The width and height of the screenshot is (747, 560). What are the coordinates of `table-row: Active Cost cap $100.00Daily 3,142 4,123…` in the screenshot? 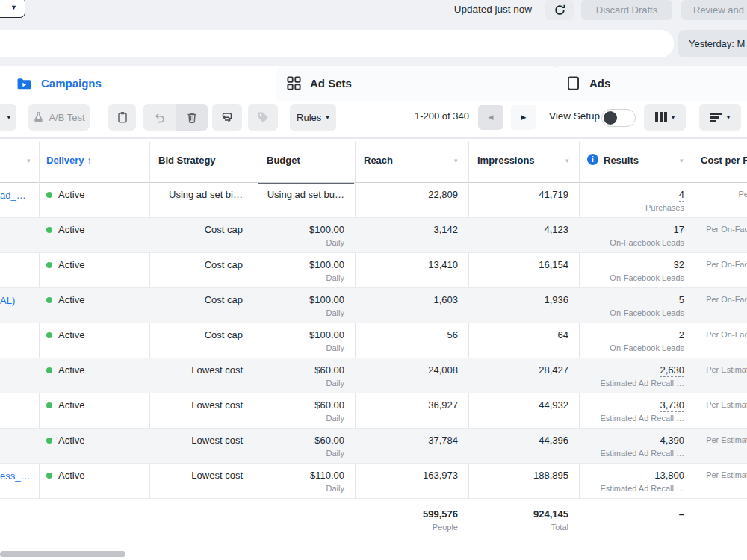 It's located at (374, 236).